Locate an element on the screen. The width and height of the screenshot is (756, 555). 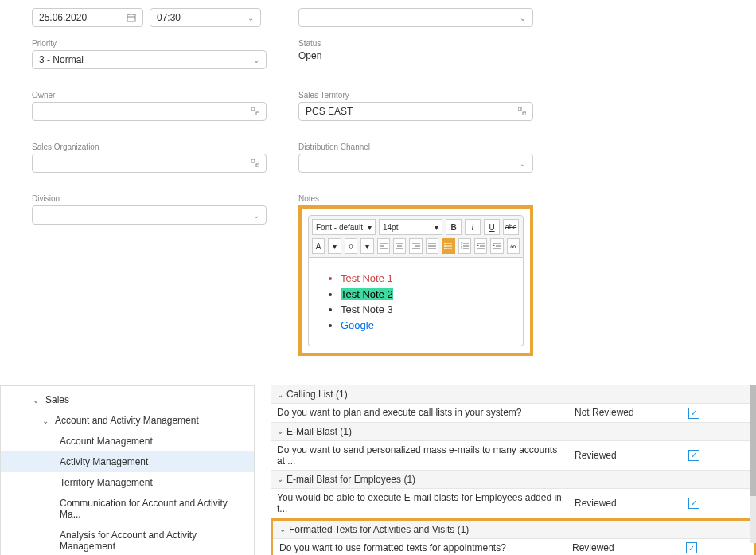
sales-org-input is located at coordinates (150, 163).